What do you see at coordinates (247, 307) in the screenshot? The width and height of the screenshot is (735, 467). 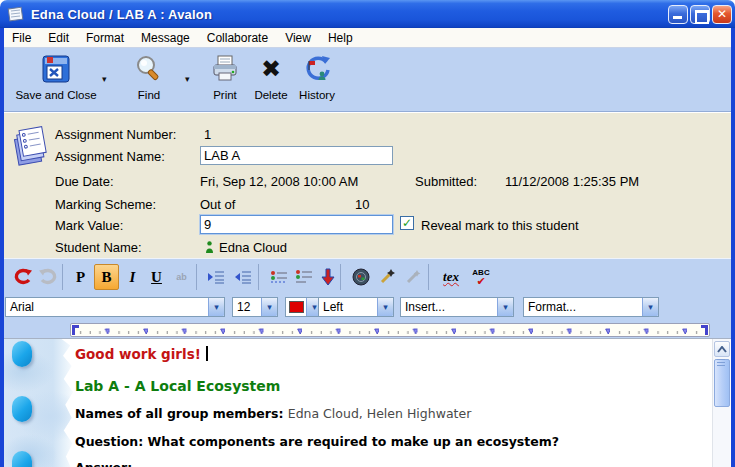 I see `font-size-value: 12` at bounding box center [247, 307].